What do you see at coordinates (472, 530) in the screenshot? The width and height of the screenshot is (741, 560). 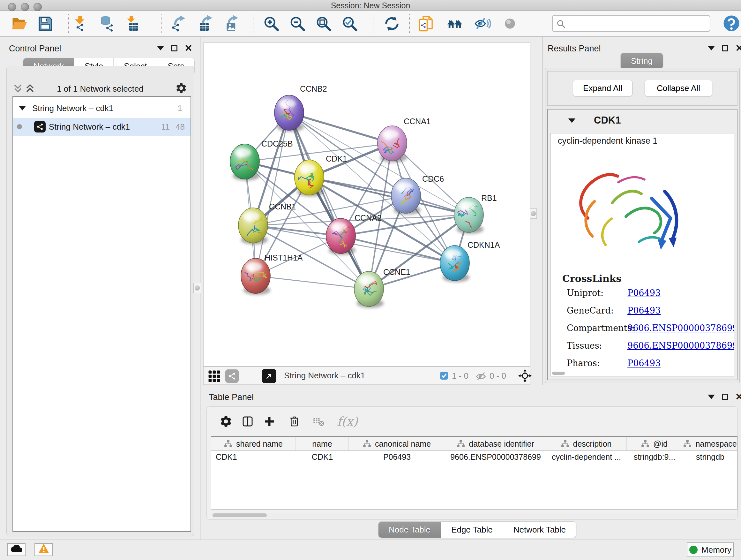 I see `tab-edge-table: Edge Table` at bounding box center [472, 530].